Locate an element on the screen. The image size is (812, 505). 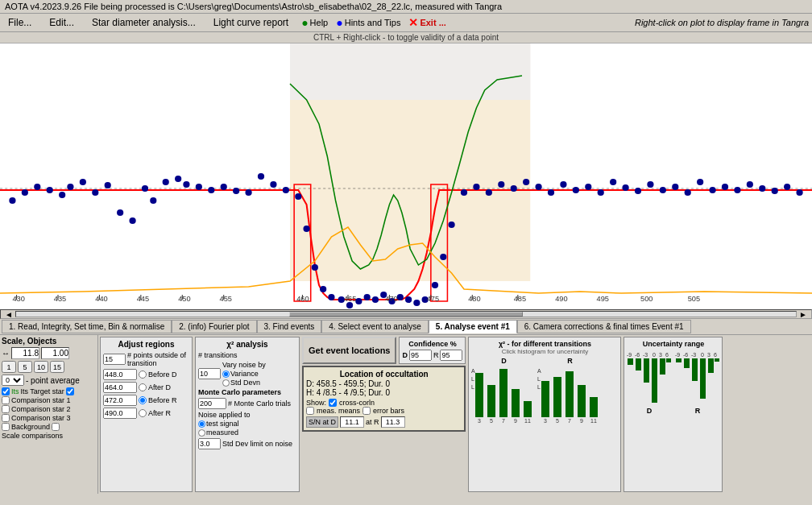
help-button: ● Help is located at coordinates (314, 23).